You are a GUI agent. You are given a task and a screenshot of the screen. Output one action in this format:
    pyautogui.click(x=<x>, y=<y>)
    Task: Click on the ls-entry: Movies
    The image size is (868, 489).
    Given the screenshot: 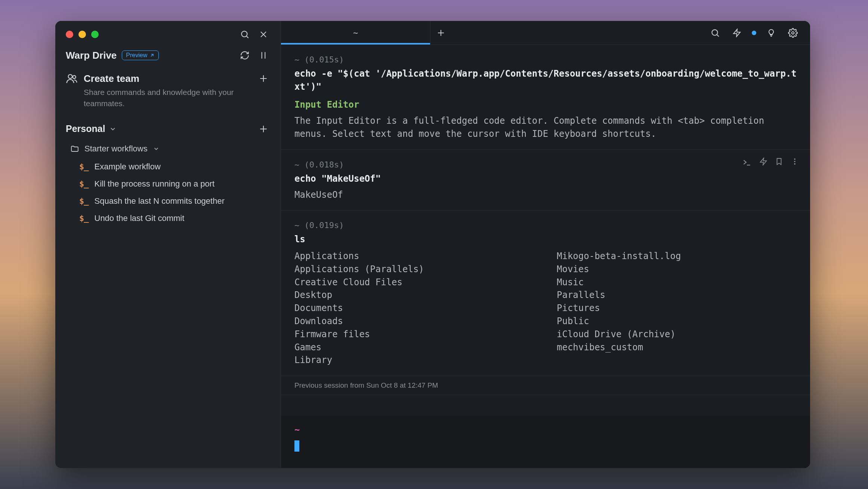 What is the action you would take?
    pyautogui.click(x=677, y=269)
    